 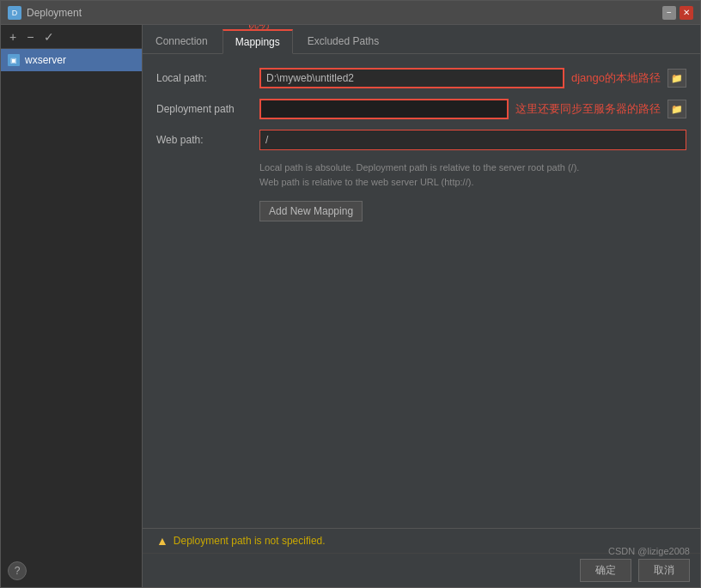 I want to click on add-server-button: +, so click(x=13, y=37).